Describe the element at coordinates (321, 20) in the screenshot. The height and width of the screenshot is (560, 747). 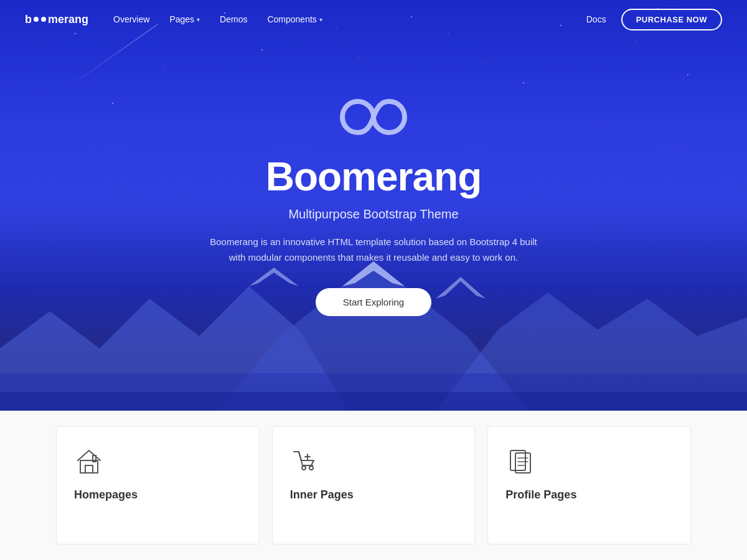
I see `components-dropdown-icon: ▾` at that location.